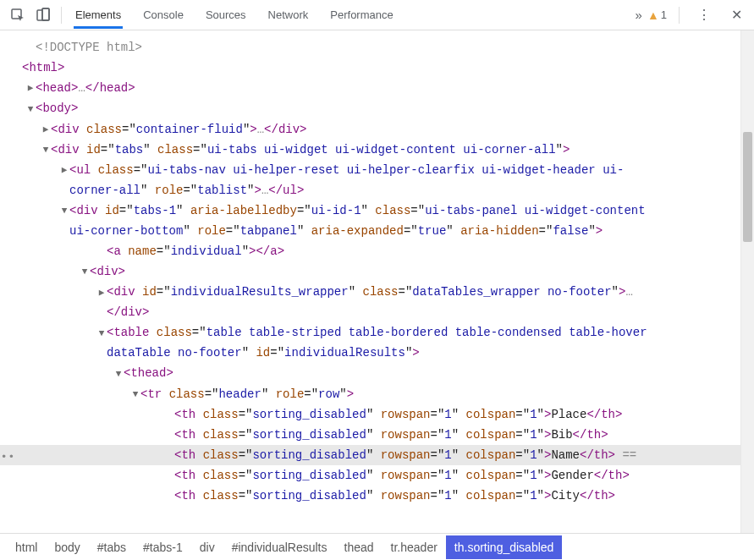 The height and width of the screenshot is (560, 754). What do you see at coordinates (415, 547) in the screenshot?
I see `breadcrumb-item: tr.header` at bounding box center [415, 547].